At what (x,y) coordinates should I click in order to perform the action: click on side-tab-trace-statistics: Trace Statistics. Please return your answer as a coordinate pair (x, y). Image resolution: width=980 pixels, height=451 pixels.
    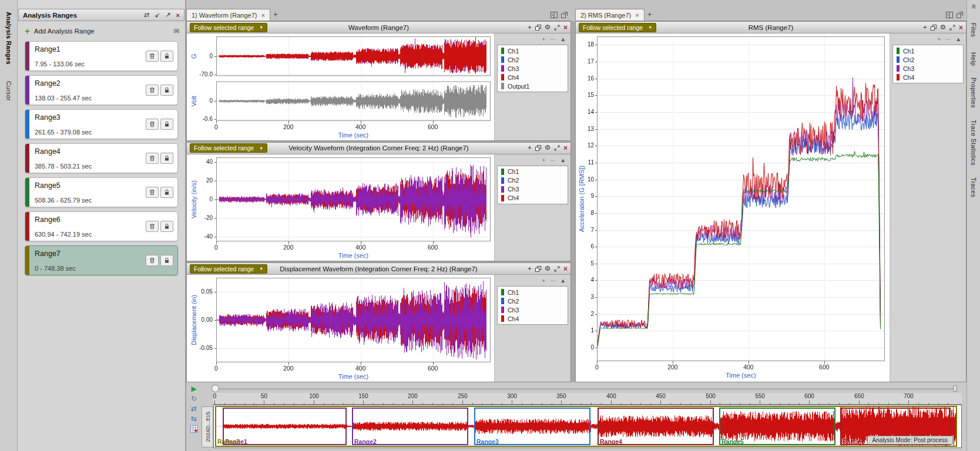
    Looking at the image, I should click on (974, 143).